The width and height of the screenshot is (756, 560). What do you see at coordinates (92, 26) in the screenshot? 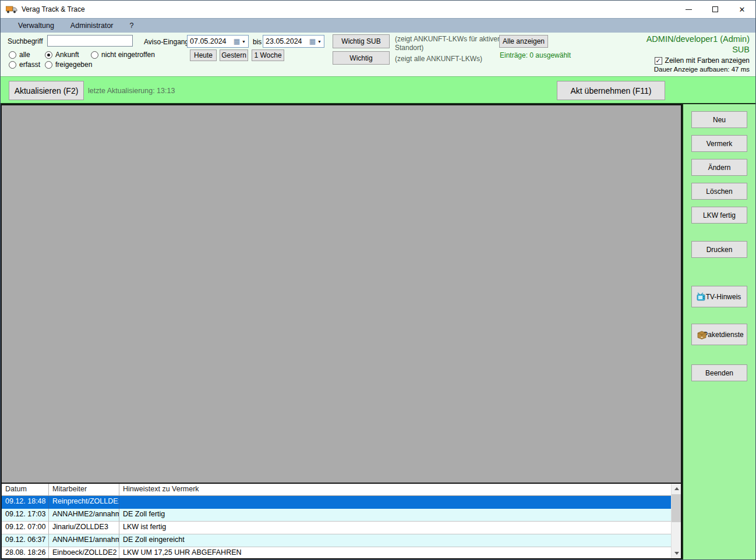
I see `menu-administrator: Administrator` at bounding box center [92, 26].